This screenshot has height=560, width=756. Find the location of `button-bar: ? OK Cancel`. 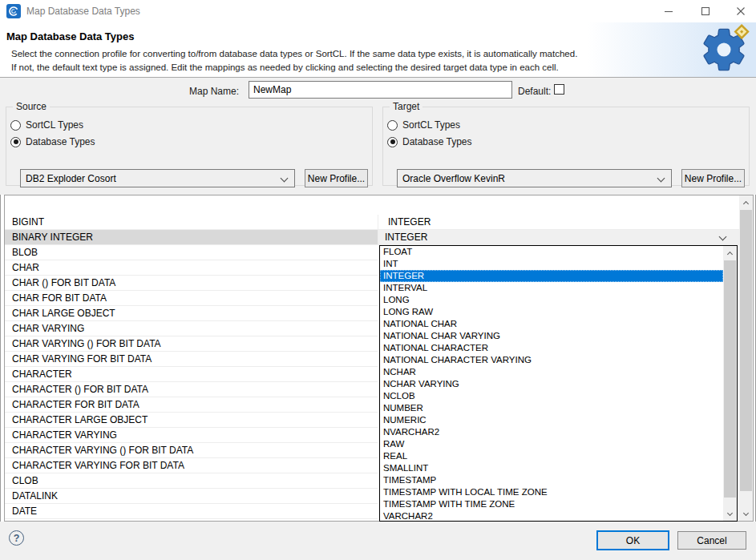

button-bar: ? OK Cancel is located at coordinates (378, 541).